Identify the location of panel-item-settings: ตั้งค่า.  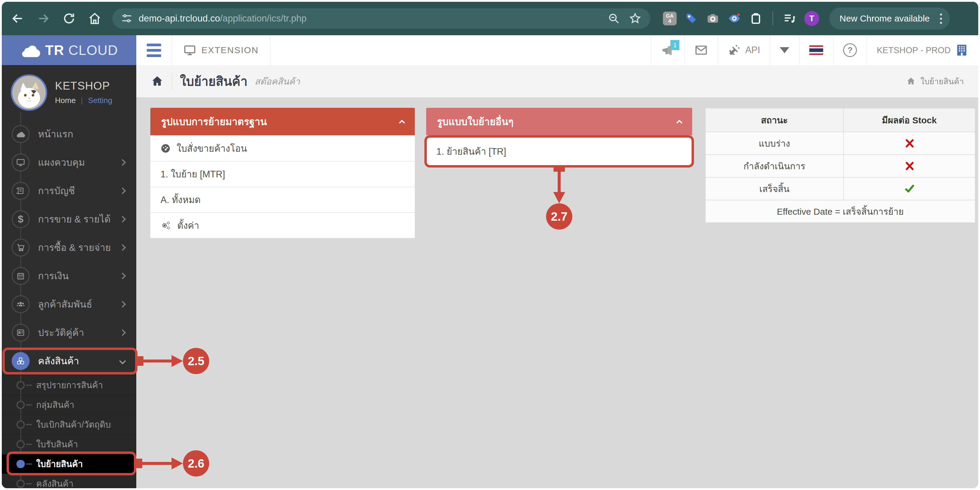
(282, 225).